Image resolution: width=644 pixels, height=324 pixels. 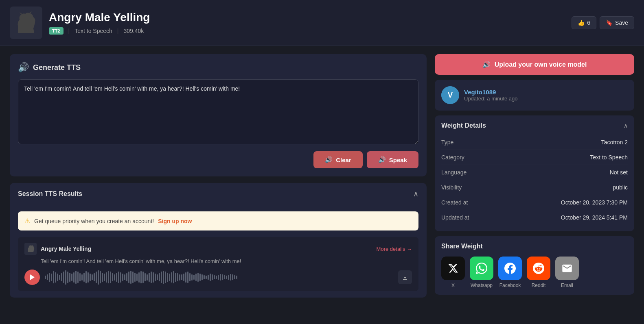 What do you see at coordinates (464, 126) in the screenshot?
I see `weight-details-title: Weight Details` at bounding box center [464, 126].